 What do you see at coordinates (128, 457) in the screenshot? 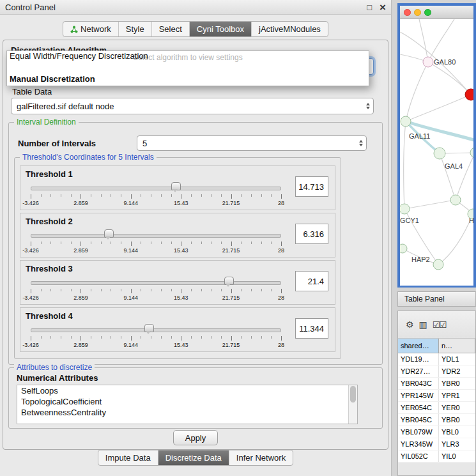
I see `tab-impute-data: Impute Data` at bounding box center [128, 457].